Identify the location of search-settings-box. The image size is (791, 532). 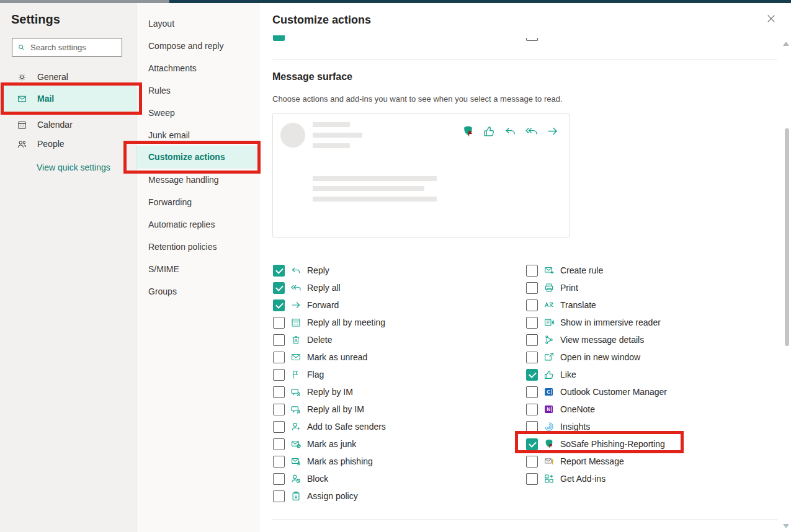
(67, 47).